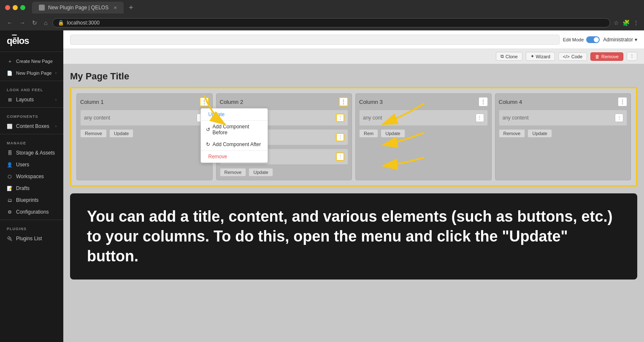 Image resolution: width=644 pixels, height=342 pixels. I want to click on col2-menu-button: ⋮, so click(344, 102).